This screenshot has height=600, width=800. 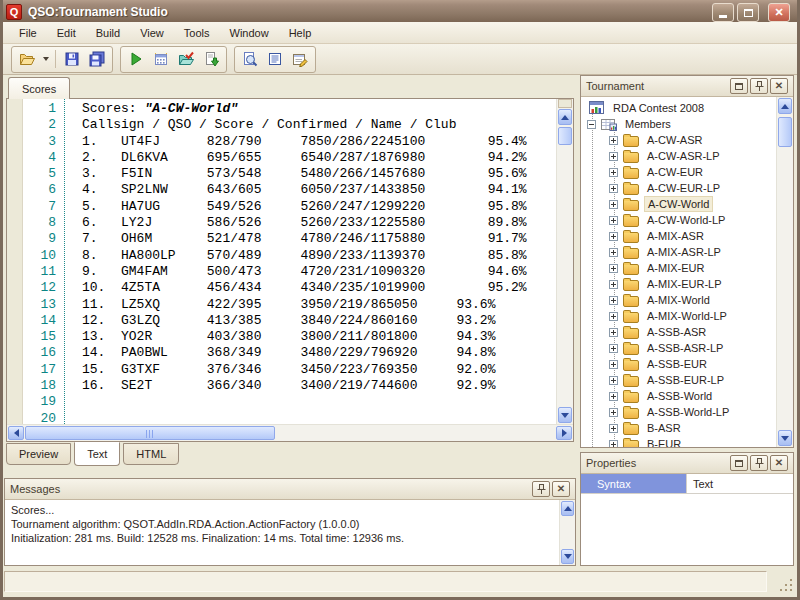 I want to click on resize-grip, so click(x=786, y=586).